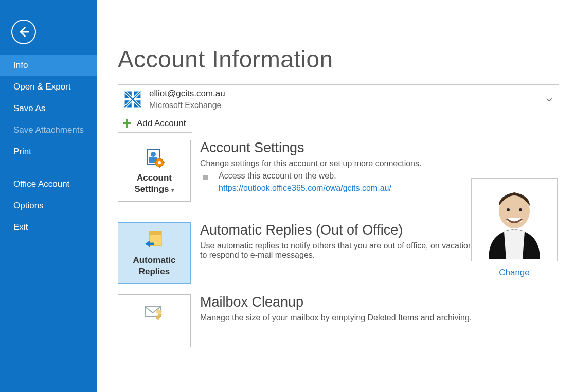 The width and height of the screenshot is (575, 392). I want to click on page-title: Account Information, so click(347, 59).